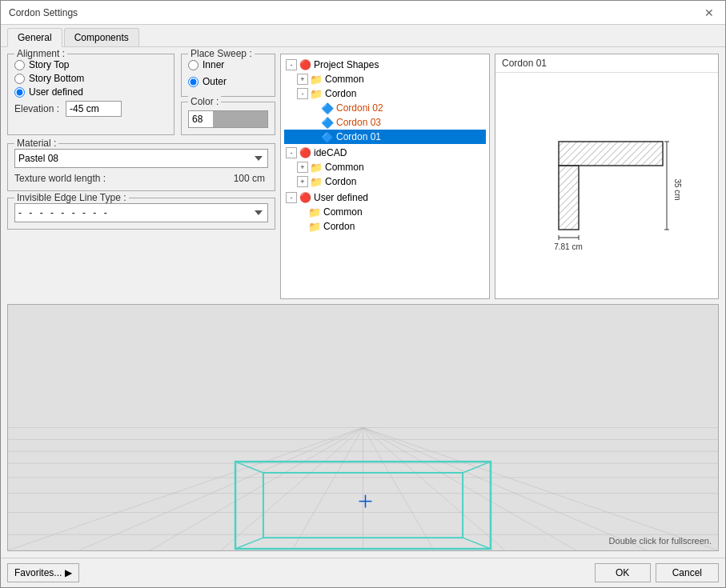 This screenshot has height=588, width=726. What do you see at coordinates (141, 214) in the screenshot?
I see `invisible-edge-group: Invisible Edge Line Type : - - - - - - -…` at bounding box center [141, 214].